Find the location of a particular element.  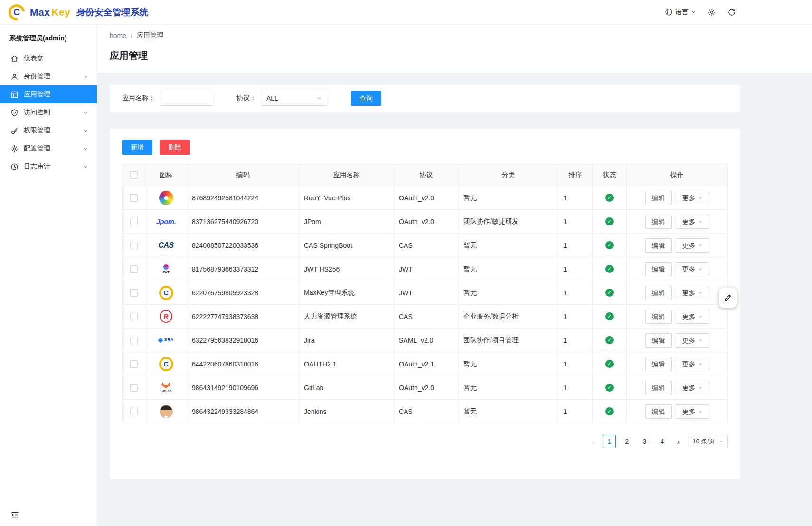

app-protocol: CAS is located at coordinates (406, 412).